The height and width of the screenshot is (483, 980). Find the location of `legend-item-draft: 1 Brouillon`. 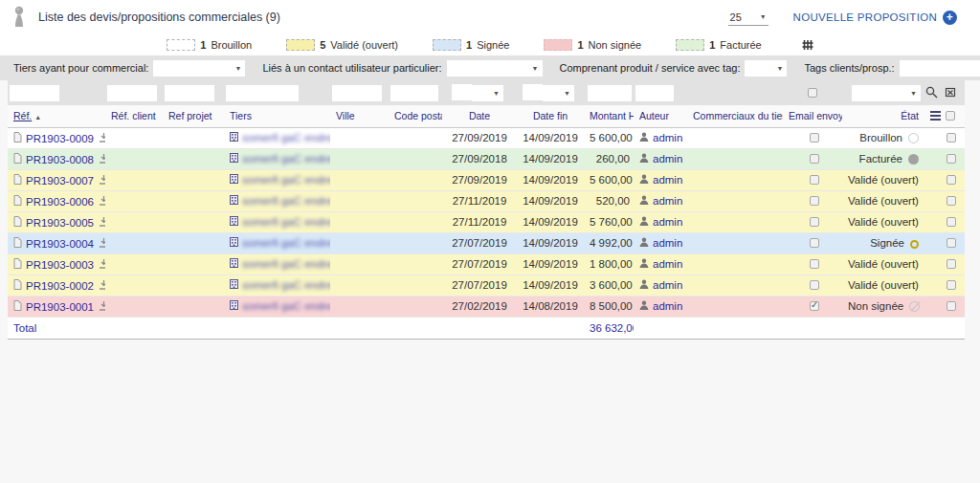

legend-item-draft: 1 Brouillon is located at coordinates (209, 45).